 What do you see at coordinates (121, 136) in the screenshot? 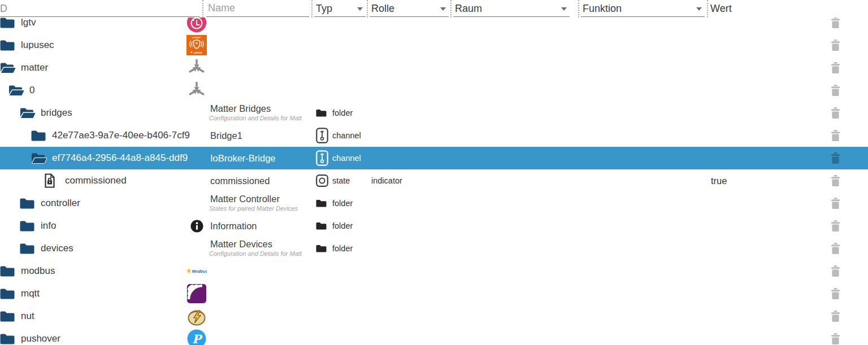
I see `row-id-label: 42e77ae3-9a7e-40ee-b406-7cf9` at bounding box center [121, 136].